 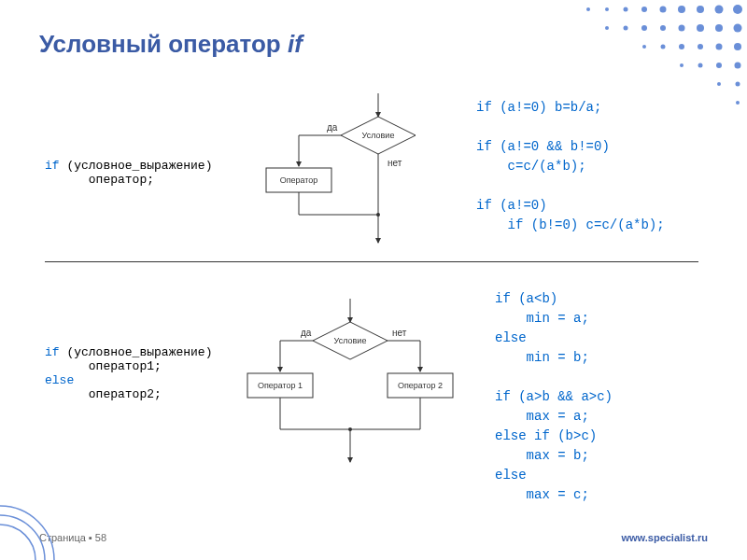 What do you see at coordinates (379, 135) in the screenshot?
I see `flow-condition-label: Условие` at bounding box center [379, 135].